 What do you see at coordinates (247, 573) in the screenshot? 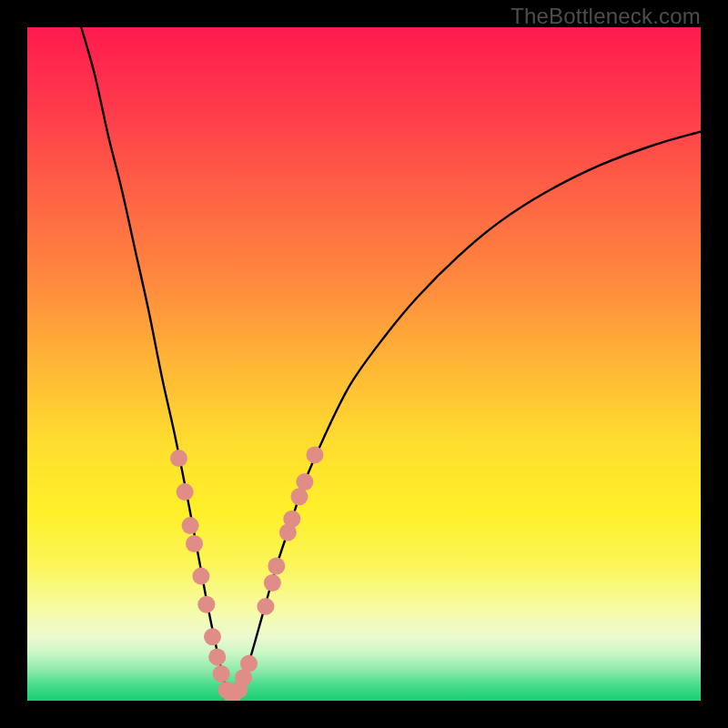
I see `highlight-dots` at bounding box center [247, 573].